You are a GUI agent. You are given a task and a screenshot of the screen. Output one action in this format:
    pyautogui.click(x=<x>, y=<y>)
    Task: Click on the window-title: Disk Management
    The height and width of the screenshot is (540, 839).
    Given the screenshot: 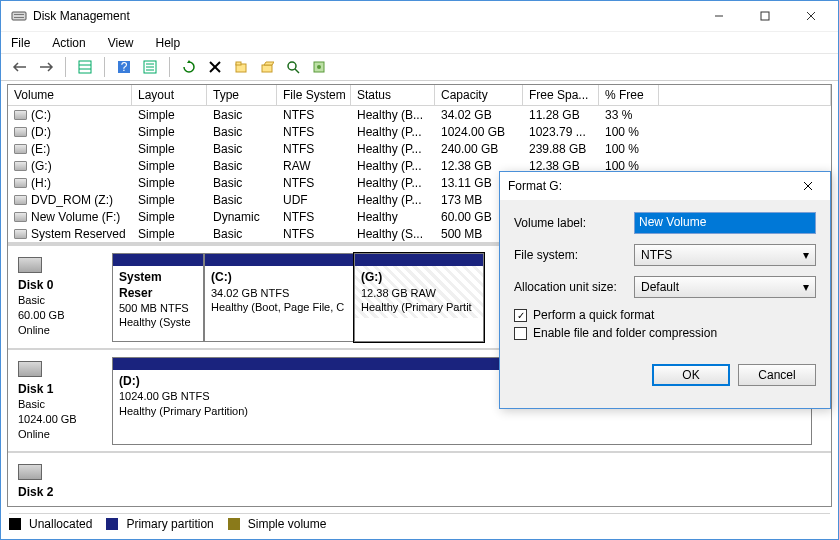 What is the action you would take?
    pyautogui.click(x=364, y=16)
    